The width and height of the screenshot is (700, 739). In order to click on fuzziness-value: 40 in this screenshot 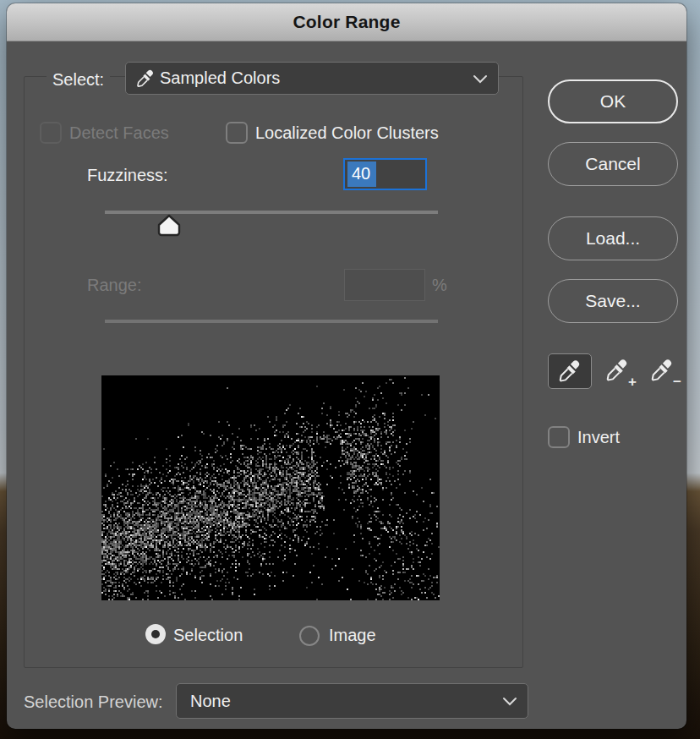, I will do `click(362, 174)`.